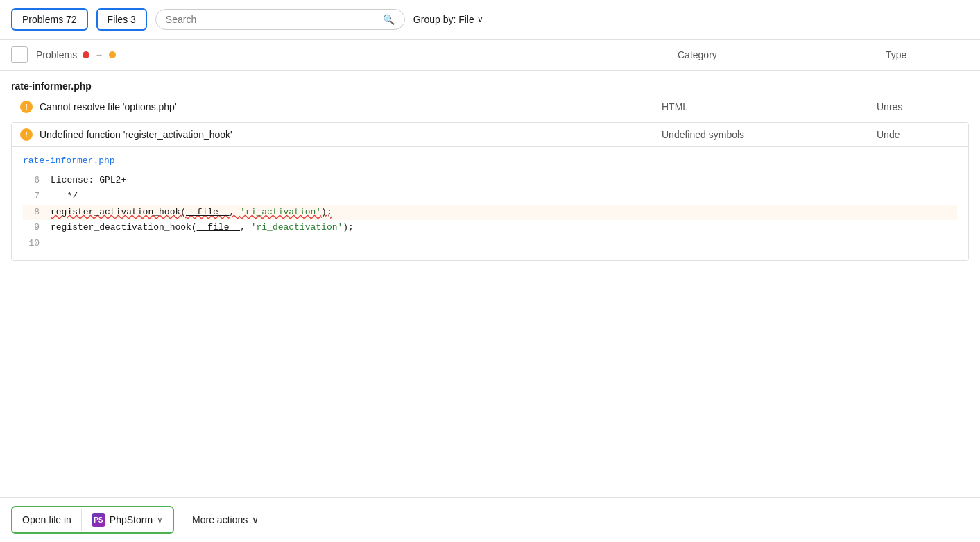  Describe the element at coordinates (112, 55) in the screenshot. I see `warning-dot-icon` at that location.